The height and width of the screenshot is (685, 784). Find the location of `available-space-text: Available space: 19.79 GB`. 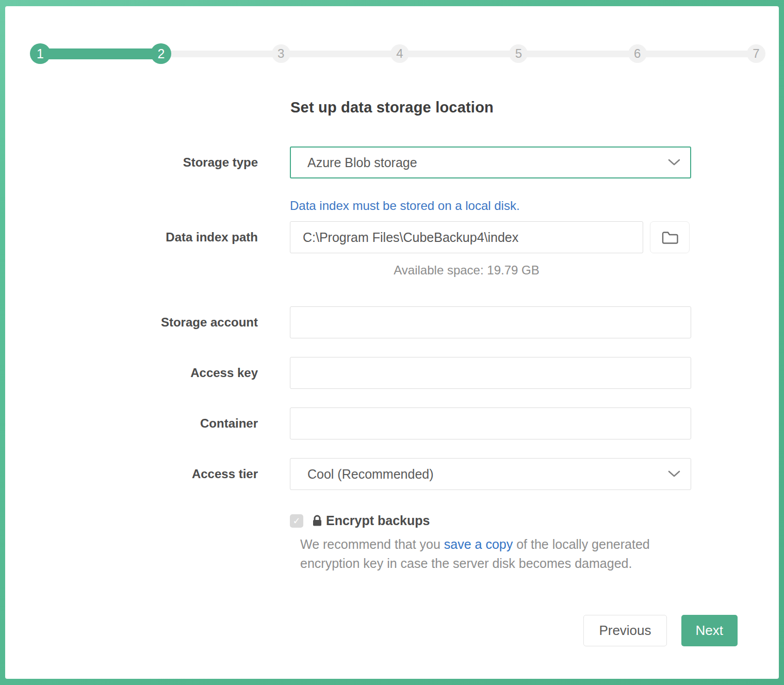

available-space-text: Available space: 19.79 GB is located at coordinates (466, 270).